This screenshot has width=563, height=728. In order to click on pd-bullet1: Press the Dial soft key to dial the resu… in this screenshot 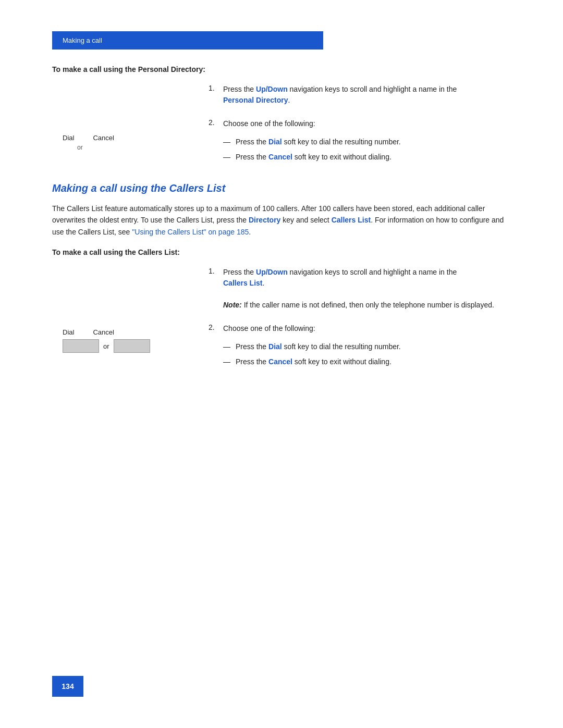, I will do `click(367, 142)`.